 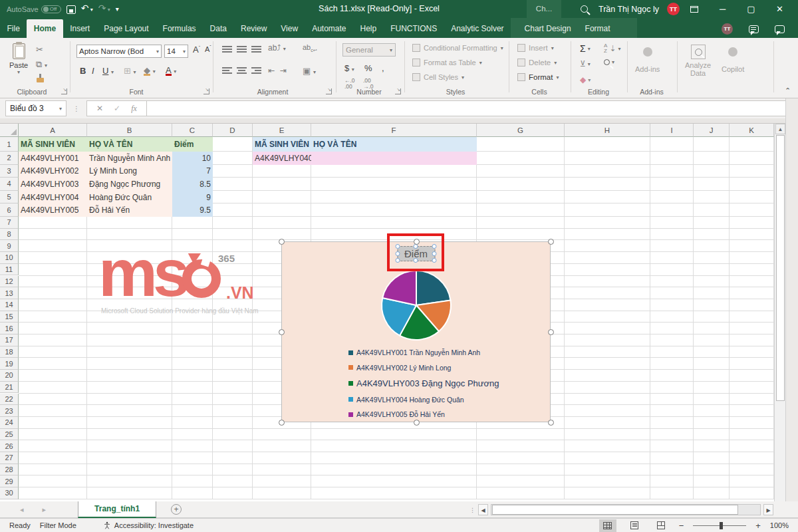 What do you see at coordinates (751, 9) in the screenshot?
I see `maximize-button: ▢` at bounding box center [751, 9].